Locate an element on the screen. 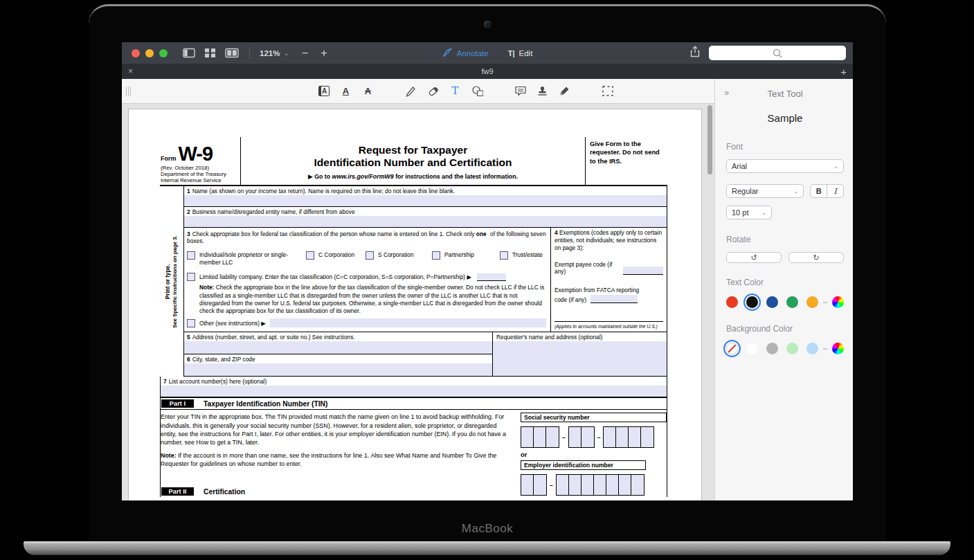 This screenshot has height=560, width=974. strikethrough-text-icon: A is located at coordinates (368, 91).